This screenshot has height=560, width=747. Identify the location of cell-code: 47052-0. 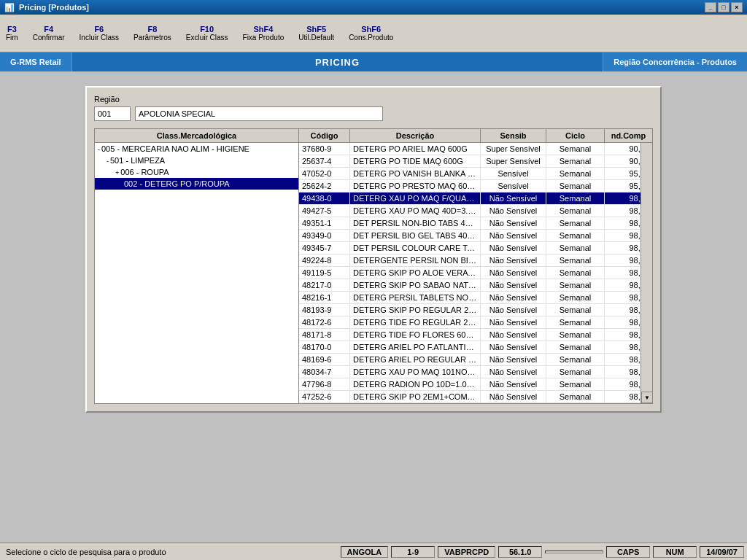
(325, 174).